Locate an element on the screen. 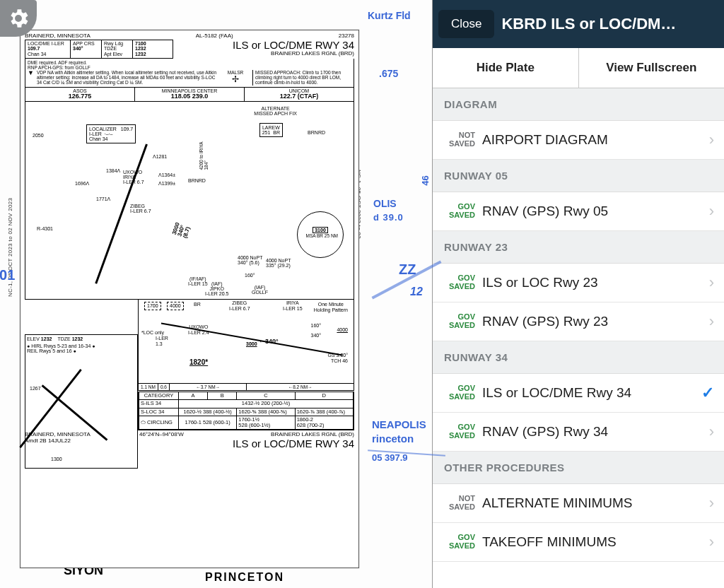 This screenshot has height=588, width=724. map-label-zz: ZZ is located at coordinates (407, 270).